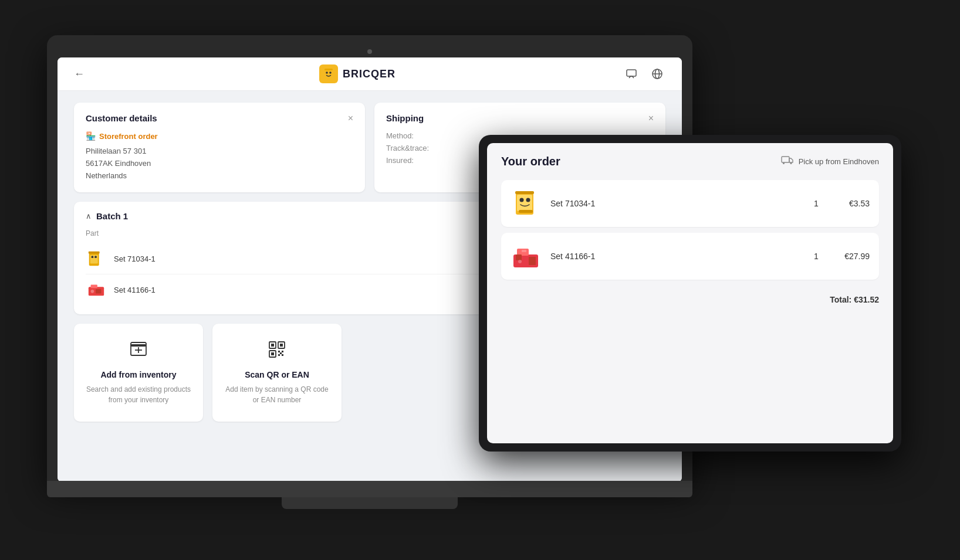 The width and height of the screenshot is (960, 560). I want to click on order-item-1-name: Set 71034-1, so click(674, 203).